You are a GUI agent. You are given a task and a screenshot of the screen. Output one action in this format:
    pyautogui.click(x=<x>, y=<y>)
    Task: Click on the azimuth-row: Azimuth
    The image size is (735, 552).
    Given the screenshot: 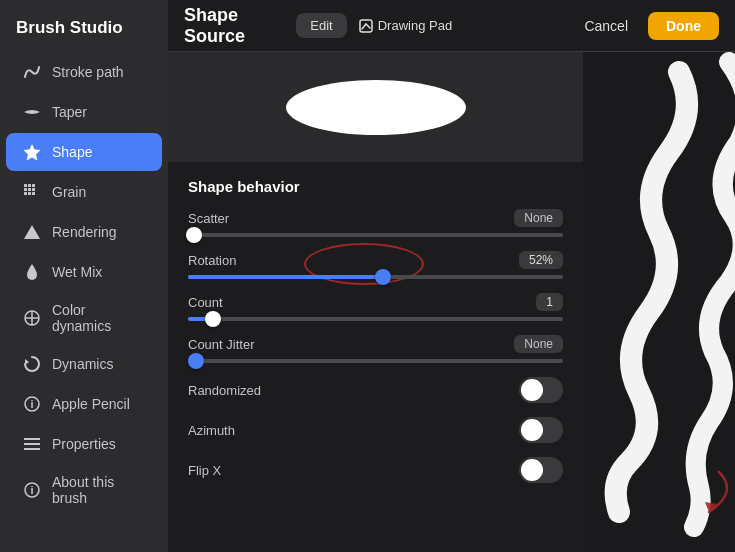 What is the action you would take?
    pyautogui.click(x=376, y=430)
    